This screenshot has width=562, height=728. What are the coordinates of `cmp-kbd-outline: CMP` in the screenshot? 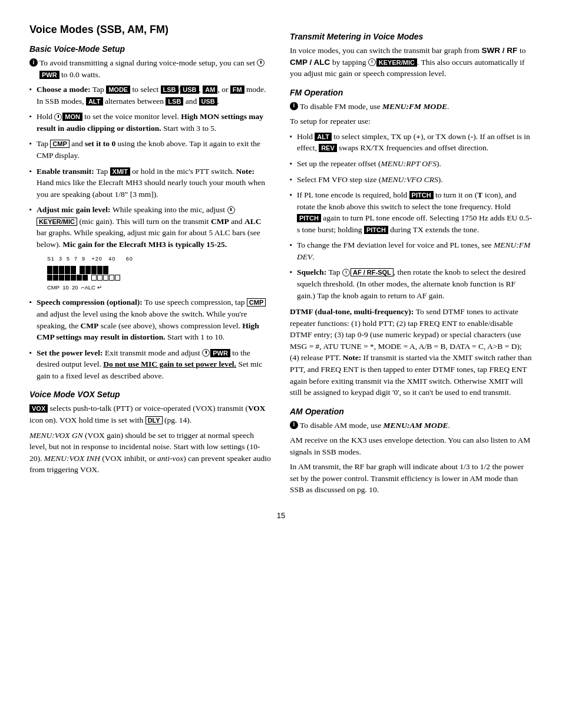 It's located at (59, 144).